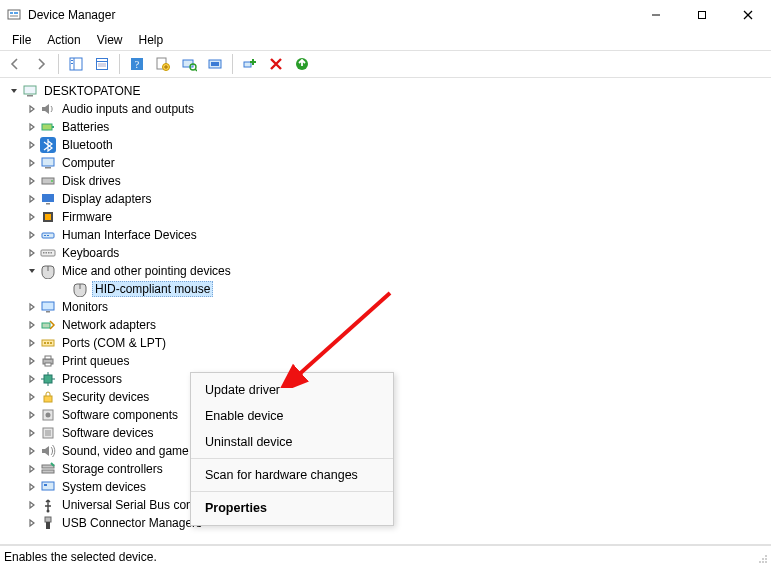 The image size is (771, 567). What do you see at coordinates (386, 289) in the screenshot?
I see `tree-item: HID-compliant mouse` at bounding box center [386, 289].